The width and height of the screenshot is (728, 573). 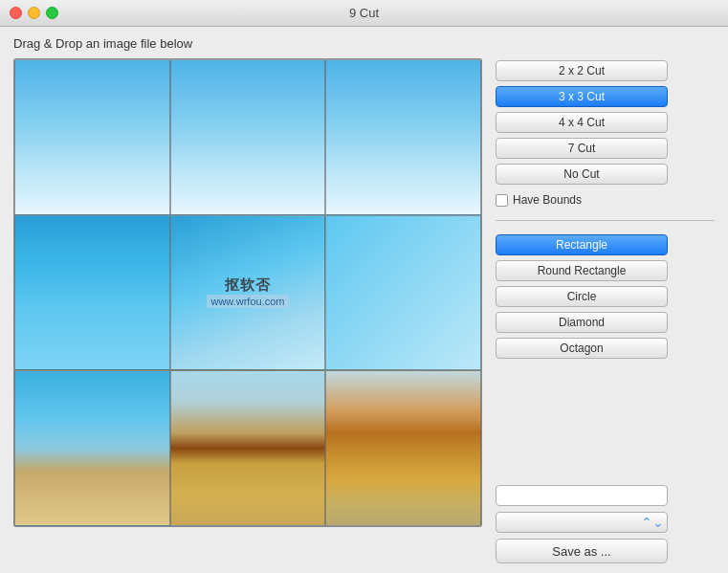 I want to click on cut-7-button: 7 Cut, so click(x=582, y=148).